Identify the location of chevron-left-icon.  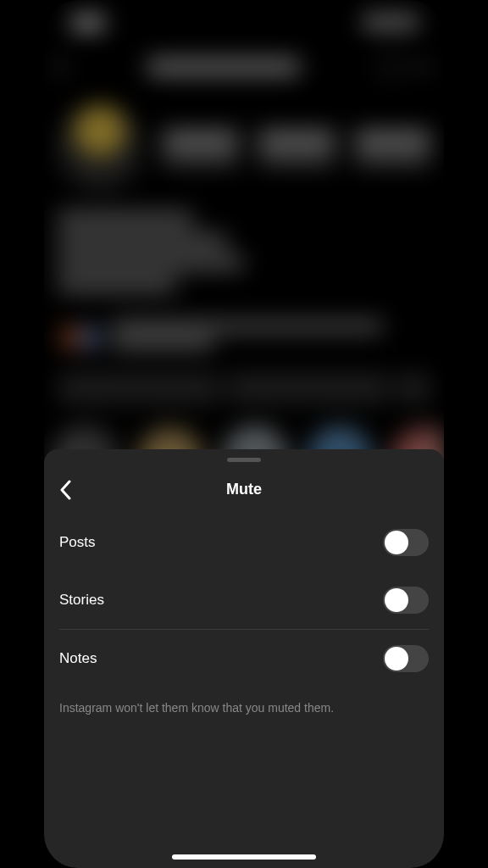
(65, 490).